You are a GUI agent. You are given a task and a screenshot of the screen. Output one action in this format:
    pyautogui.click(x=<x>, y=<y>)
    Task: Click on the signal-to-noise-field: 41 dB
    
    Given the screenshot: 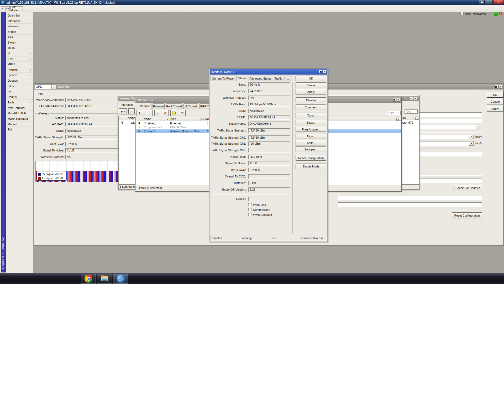 What is the action you would take?
    pyautogui.click(x=269, y=163)
    